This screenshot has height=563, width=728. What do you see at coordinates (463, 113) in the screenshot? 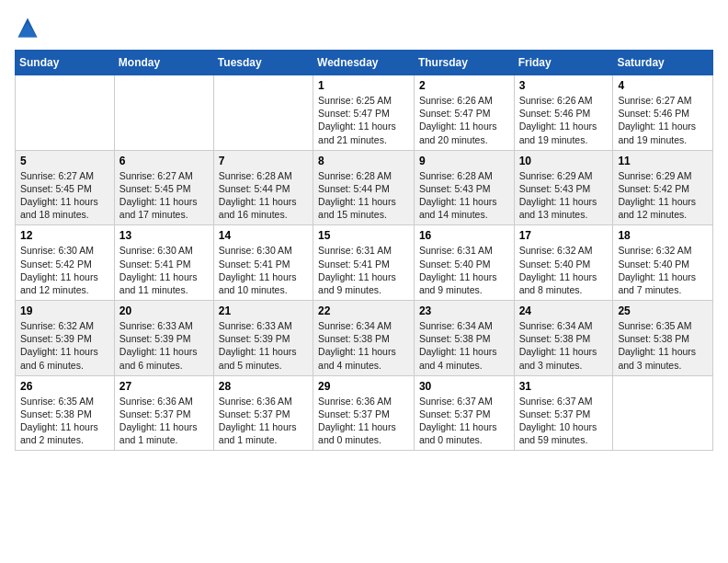
I see `calendar-cell: 2Sunrise: 6:26 AMSunset: 5:47 PMDaylight…` at bounding box center [463, 113].